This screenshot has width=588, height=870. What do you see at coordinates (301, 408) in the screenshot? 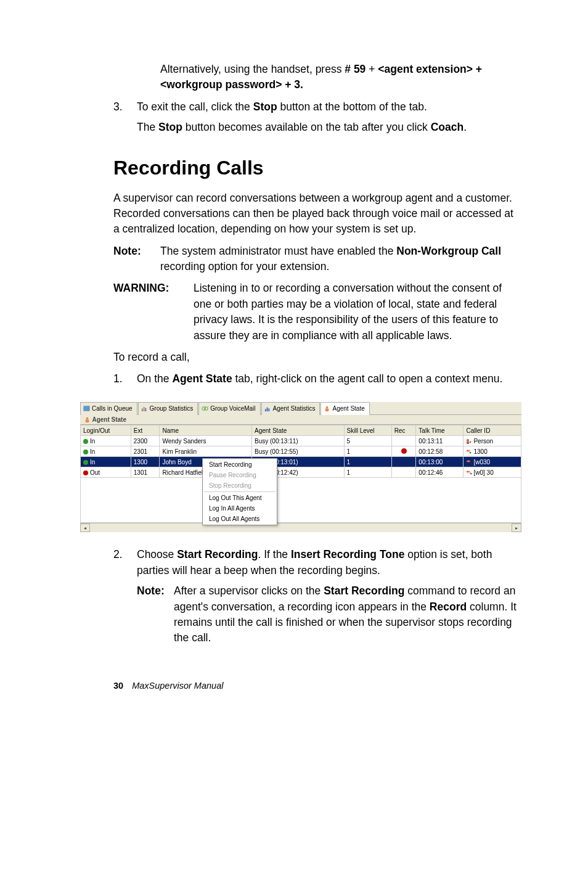
I see `tab-strip: Calls in Queue Group Statistics Group Vo…` at bounding box center [301, 408].